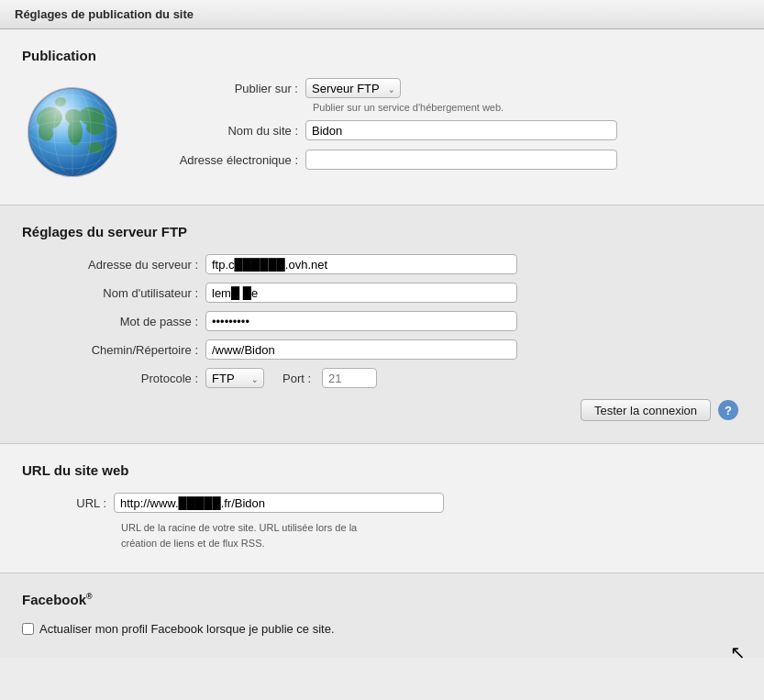  What do you see at coordinates (114, 378) in the screenshot?
I see `protocol-label: Protocole :` at bounding box center [114, 378].